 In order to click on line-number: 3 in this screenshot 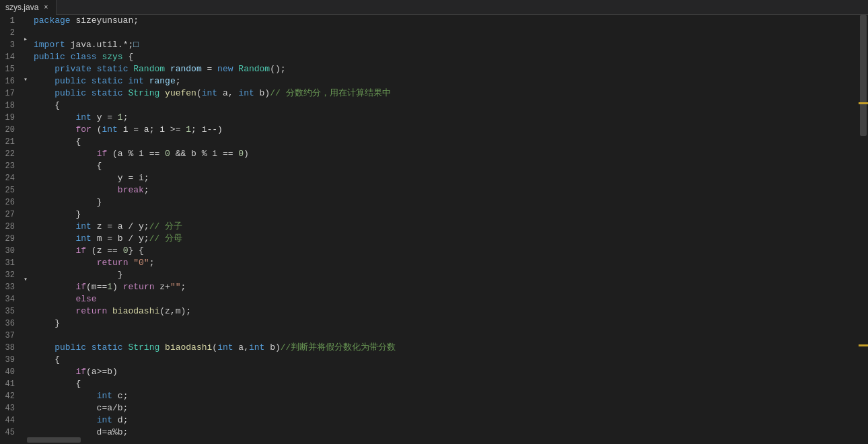, I will do `click(9, 45)`.